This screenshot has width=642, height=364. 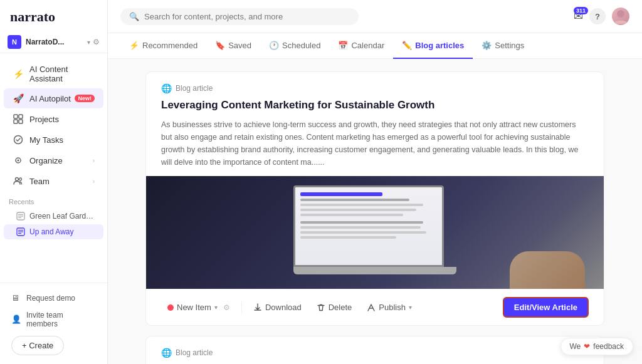 I want to click on create-button: + Create, so click(x=38, y=346).